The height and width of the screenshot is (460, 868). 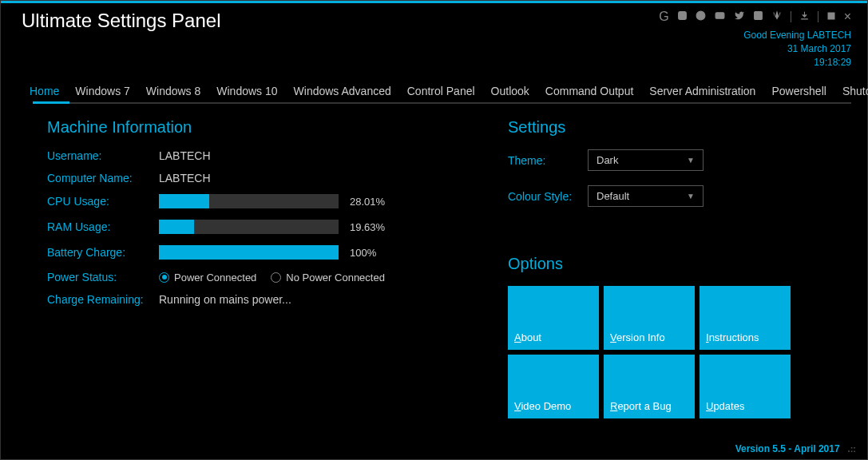 I want to click on twitter-icon, so click(x=739, y=17).